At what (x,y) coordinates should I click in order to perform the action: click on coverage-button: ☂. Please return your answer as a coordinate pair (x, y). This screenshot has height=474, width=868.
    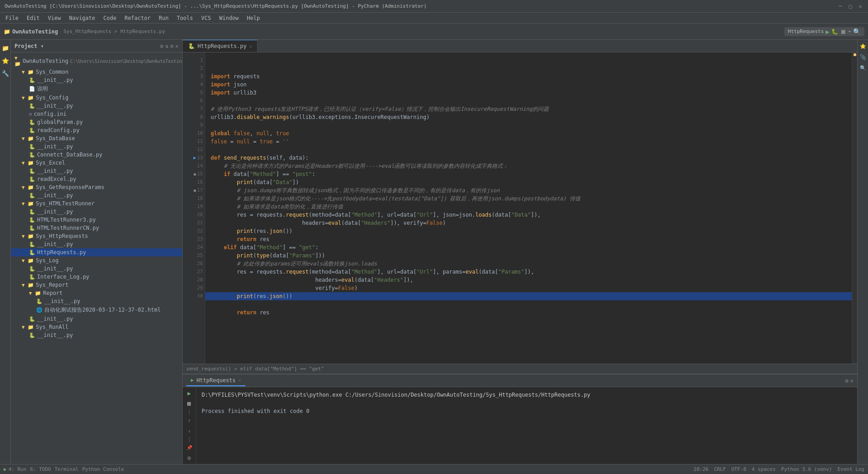
    Looking at the image, I should click on (850, 32).